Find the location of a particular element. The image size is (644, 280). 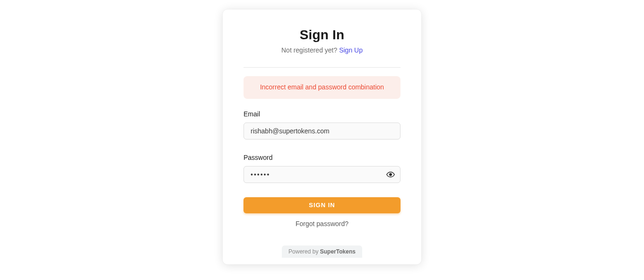

password-field-group: Password is located at coordinates (322, 168).